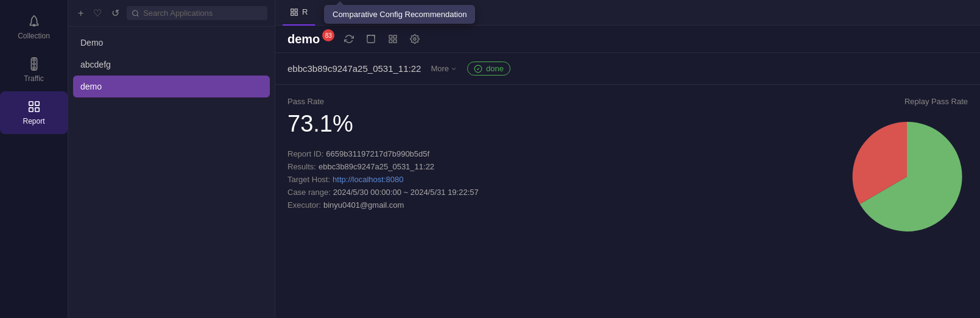  Describe the element at coordinates (172, 43) in the screenshot. I see `app-item-demo-1: Demo` at that location.